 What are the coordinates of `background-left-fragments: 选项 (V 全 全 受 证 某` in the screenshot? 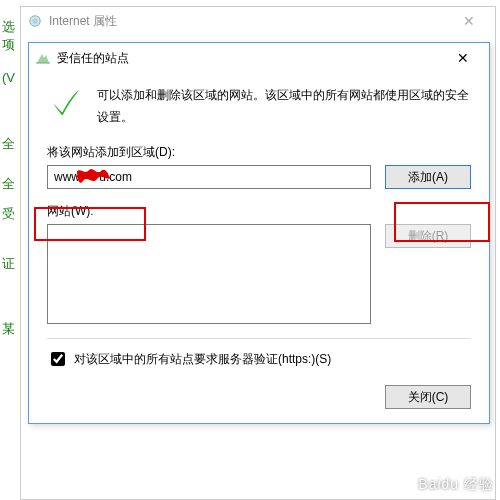 It's located at (10, 250).